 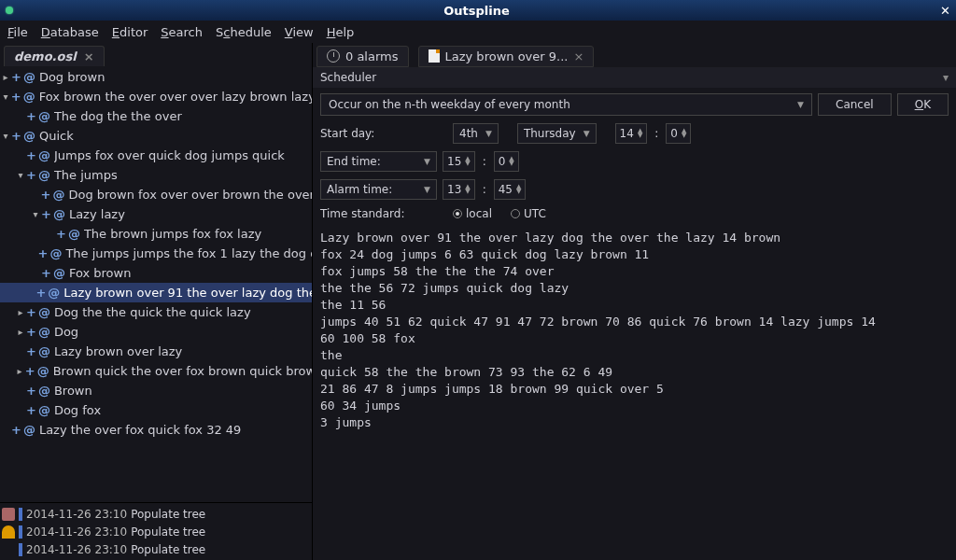 What do you see at coordinates (510, 189) in the screenshot?
I see `alarm-min-spin: 45▲▼` at bounding box center [510, 189].